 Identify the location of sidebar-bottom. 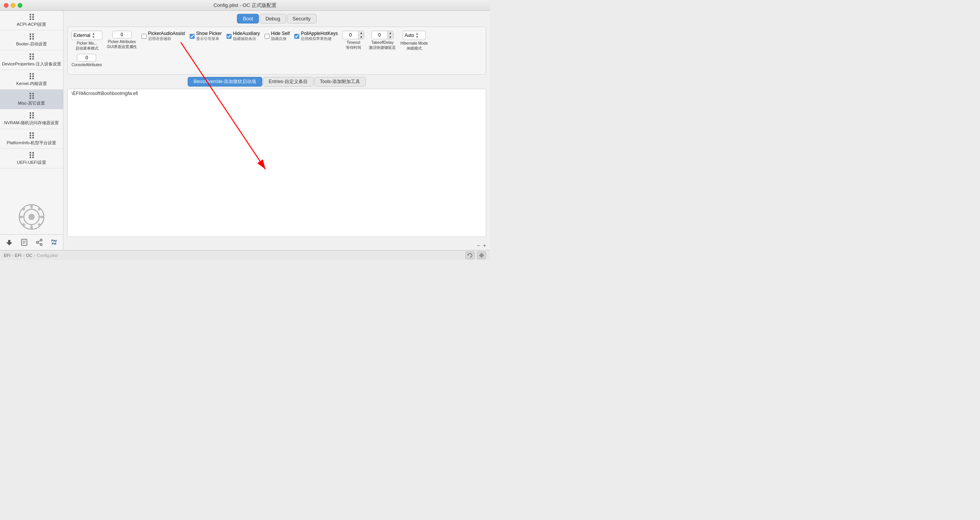
(32, 217).